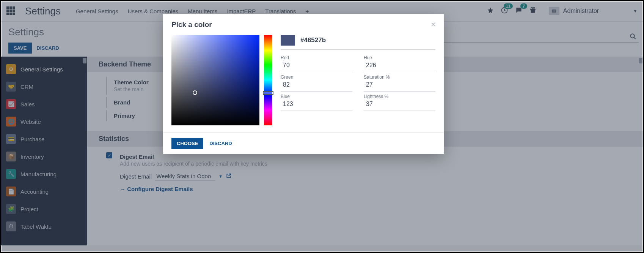 Image resolution: width=644 pixels, height=253 pixels. I want to click on modal-title: Pick a color, so click(192, 25).